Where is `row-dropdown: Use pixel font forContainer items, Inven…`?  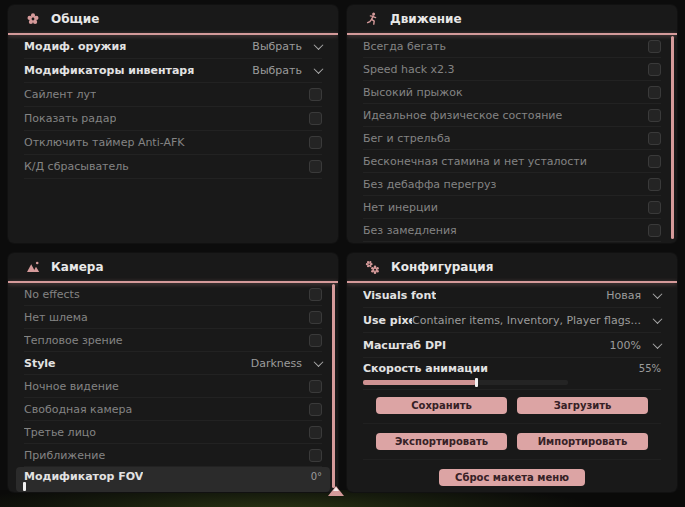
row-dropdown: Use pixel font forContainer items, Inven… is located at coordinates (512, 320).